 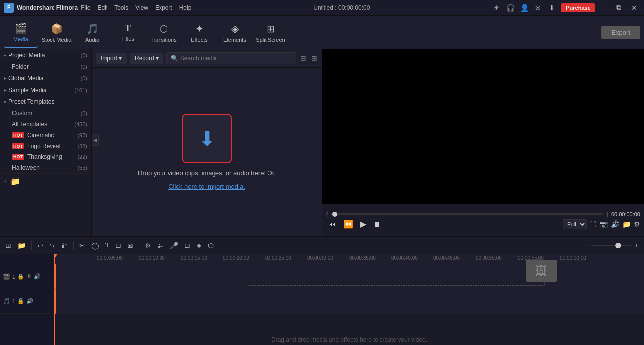 I want to click on menu-edit: Edit, so click(x=102, y=8).